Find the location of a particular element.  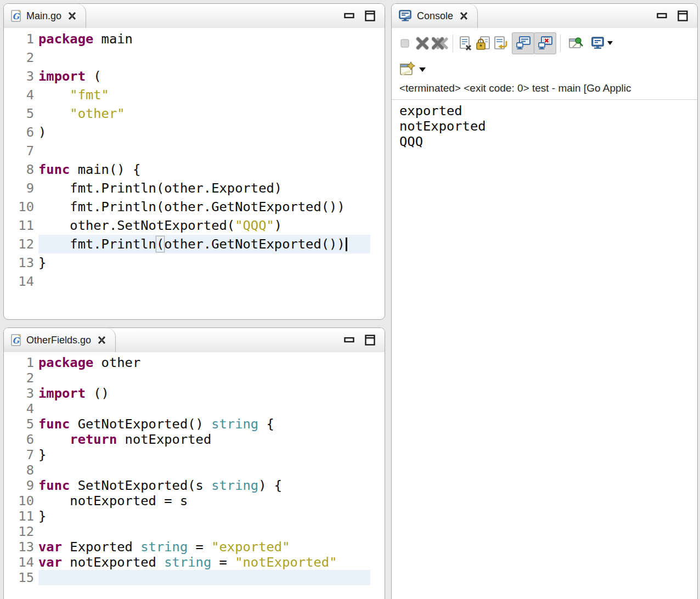

clear-console-icon is located at coordinates (466, 43).